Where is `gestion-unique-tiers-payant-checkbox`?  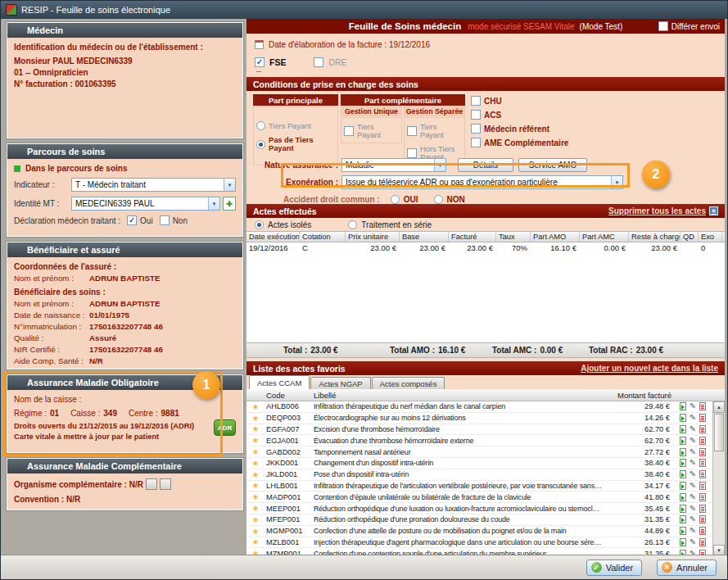 gestion-unique-tiers-payant-checkbox is located at coordinates (349, 131).